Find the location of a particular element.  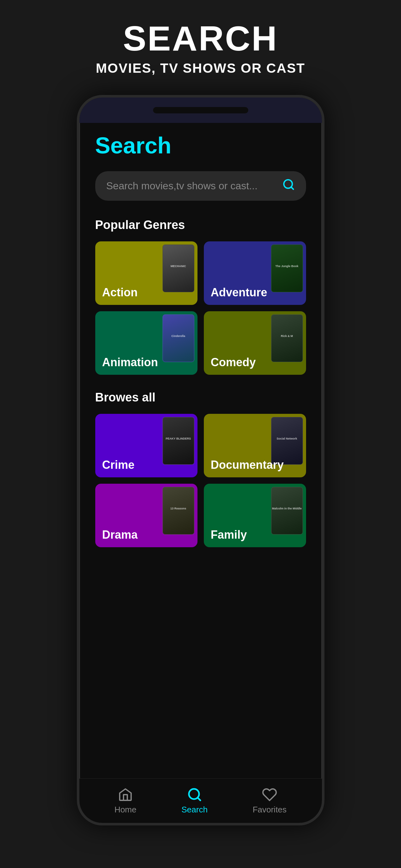

genre-card-comedy: Comedy Rick & M is located at coordinates (255, 343).